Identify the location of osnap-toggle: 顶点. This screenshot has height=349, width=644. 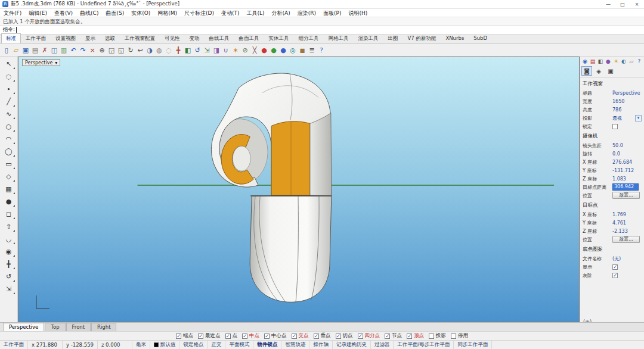
(415, 336).